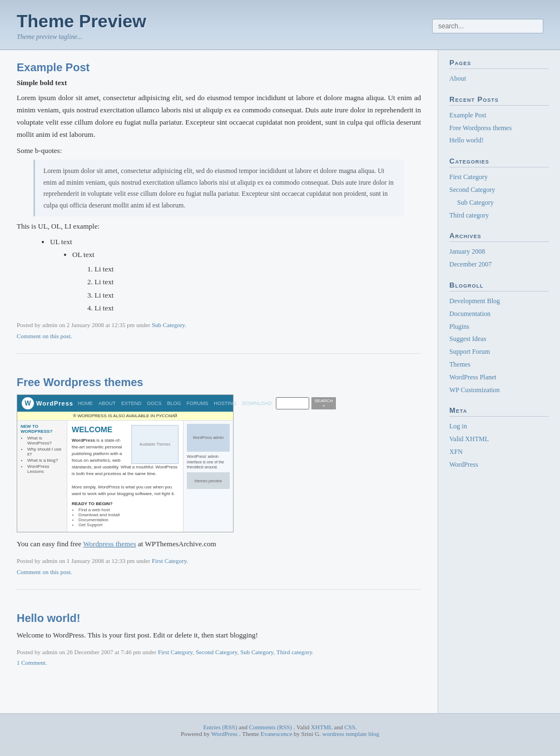 The width and height of the screenshot is (560, 756). What do you see at coordinates (294, 652) in the screenshot?
I see `post-hello-cat4: Third category` at bounding box center [294, 652].